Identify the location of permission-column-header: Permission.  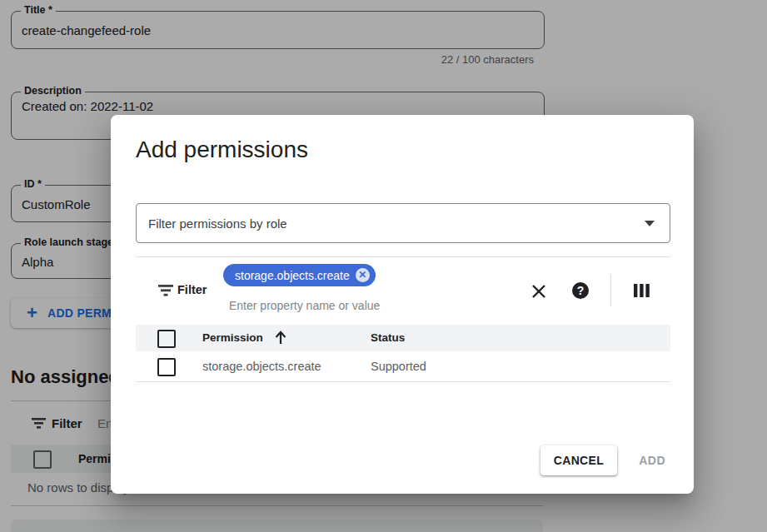
(233, 338).